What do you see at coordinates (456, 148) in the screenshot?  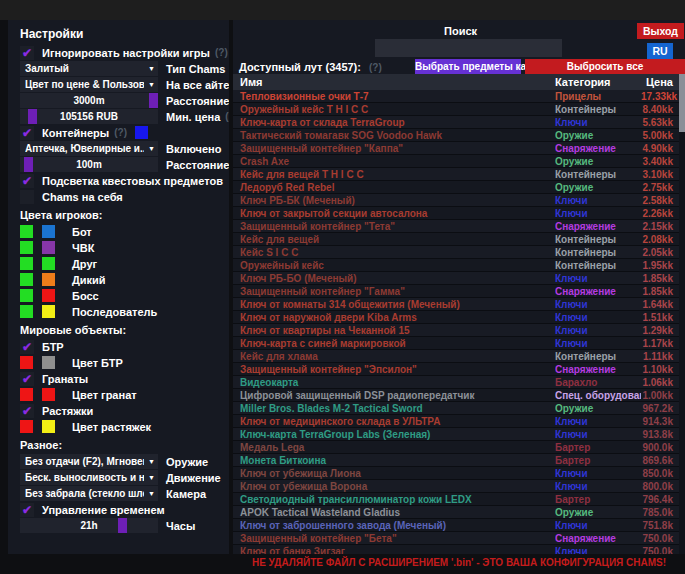 I see `table-row: Защищенный контейнер "Каппа"Снаряжение4.…` at bounding box center [456, 148].